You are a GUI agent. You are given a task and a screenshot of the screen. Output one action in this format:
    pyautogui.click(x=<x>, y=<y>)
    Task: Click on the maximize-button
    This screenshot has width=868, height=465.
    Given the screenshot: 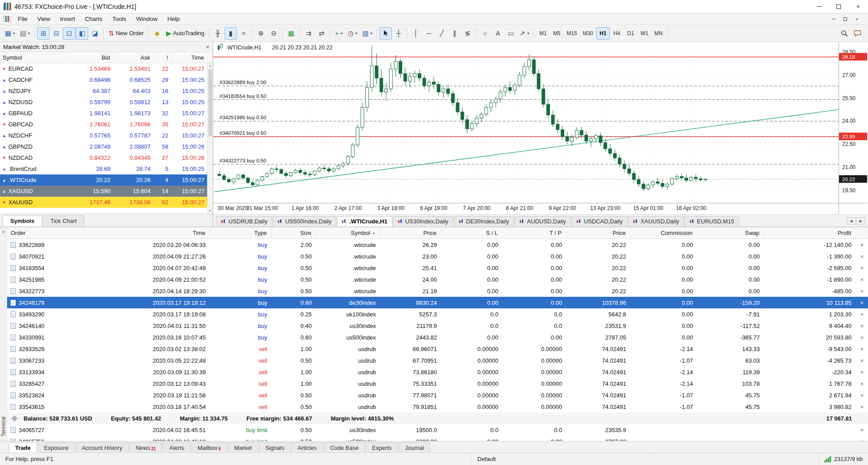 What is the action you would take?
    pyautogui.click(x=839, y=6)
    